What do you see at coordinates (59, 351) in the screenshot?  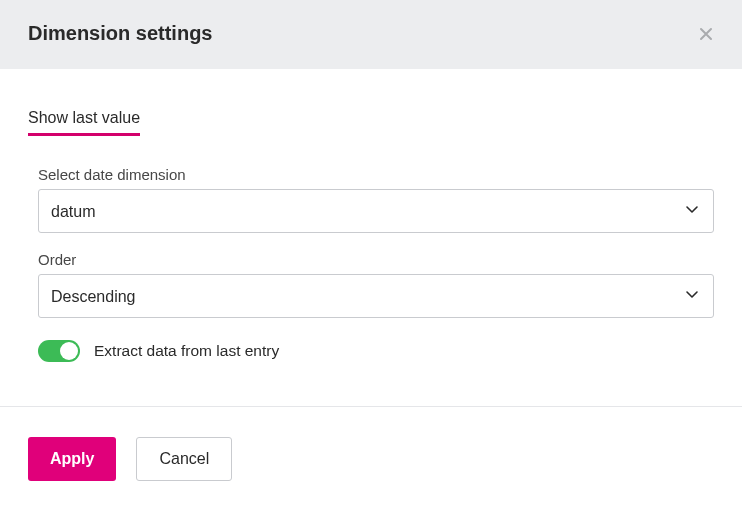 I see `toggle-extract` at bounding box center [59, 351].